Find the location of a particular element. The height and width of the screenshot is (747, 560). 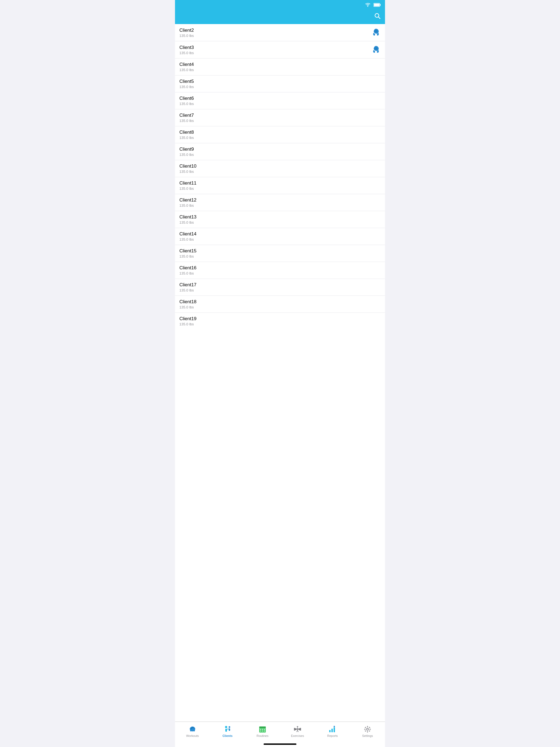

tab-clients: Clients is located at coordinates (228, 731).